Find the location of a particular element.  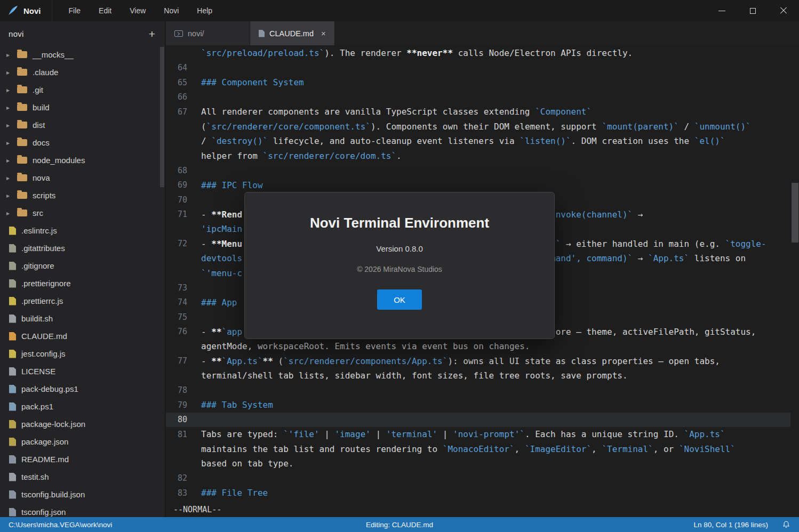

workspace-path: C:\Users\micha.VEGA\work\novi is located at coordinates (56, 525).